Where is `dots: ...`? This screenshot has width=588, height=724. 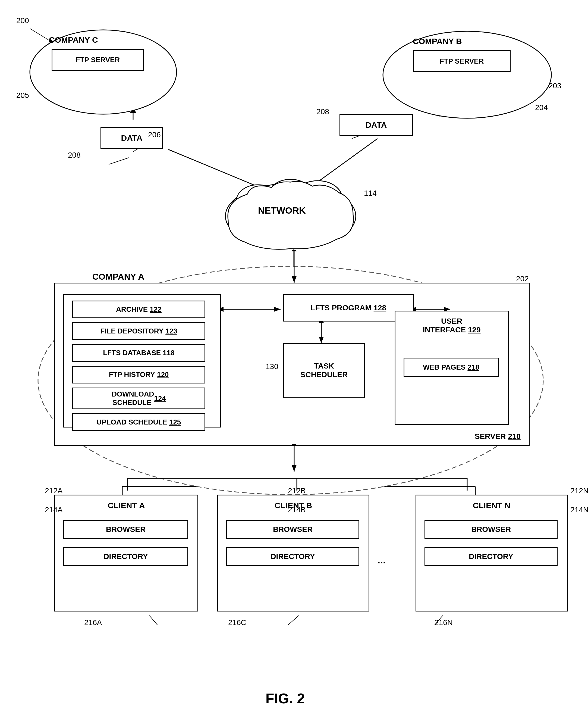
dots: ... is located at coordinates (382, 560).